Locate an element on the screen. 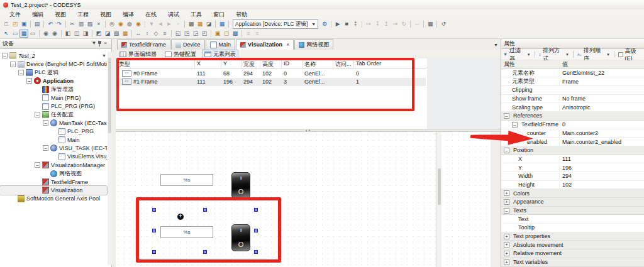 This screenshot has height=267, width=644. bookmark-clear-icon: ▫ is located at coordinates (178, 24).